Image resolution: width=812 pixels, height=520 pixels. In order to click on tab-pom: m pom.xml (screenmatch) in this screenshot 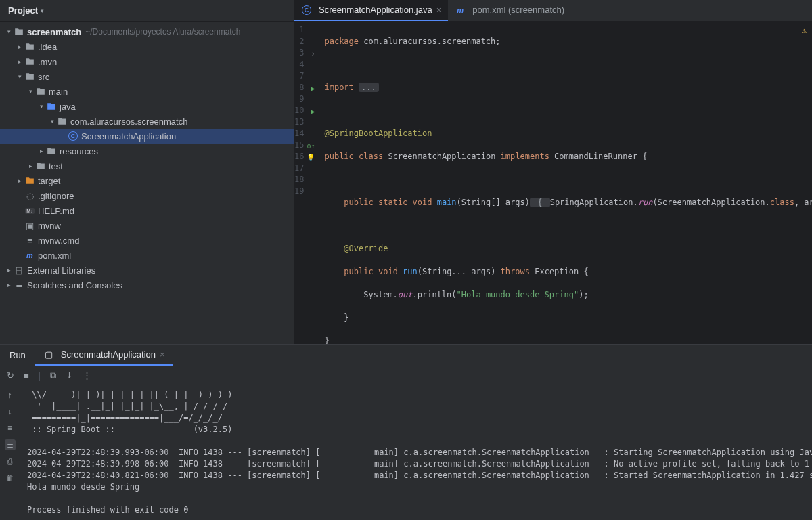, I will do `click(510, 11)`.